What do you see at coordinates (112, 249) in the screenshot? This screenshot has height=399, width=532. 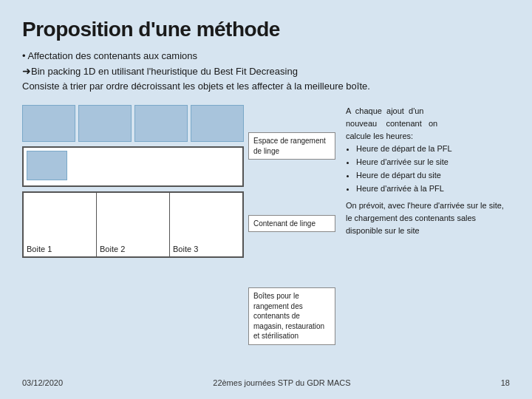 I see `boite-2-label: Boite 2` at bounding box center [112, 249].